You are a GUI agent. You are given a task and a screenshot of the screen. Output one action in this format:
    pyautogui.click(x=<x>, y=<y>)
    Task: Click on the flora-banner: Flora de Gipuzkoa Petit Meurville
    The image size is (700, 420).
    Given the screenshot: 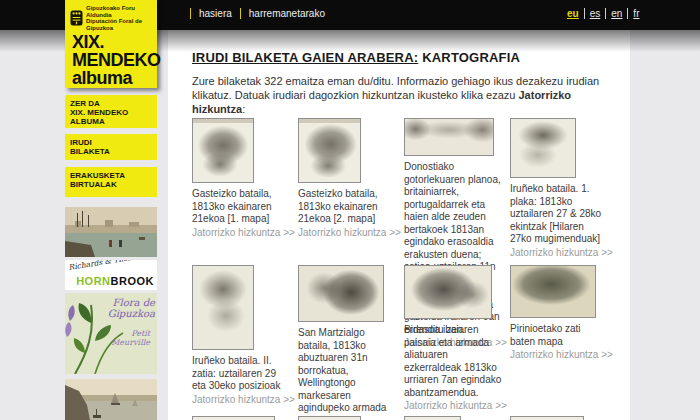 What is the action you would take?
    pyautogui.click(x=111, y=334)
    